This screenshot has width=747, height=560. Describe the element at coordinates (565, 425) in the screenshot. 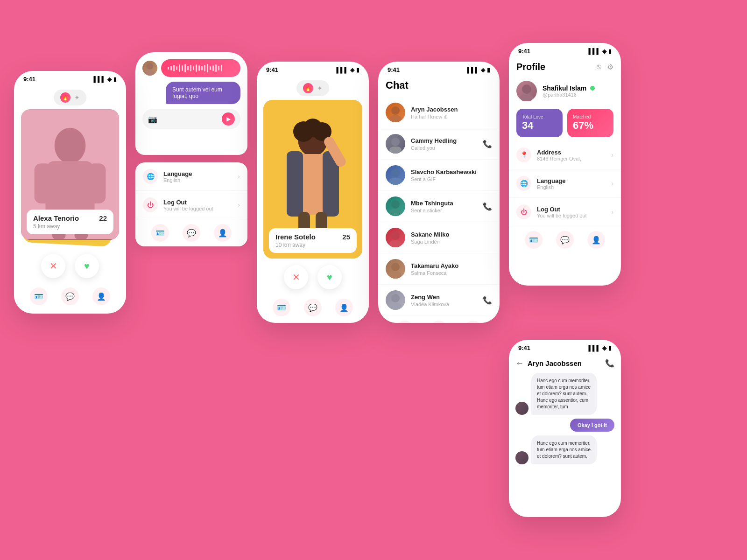

I see `msg-row-sent-ok: Okay I got it` at that location.